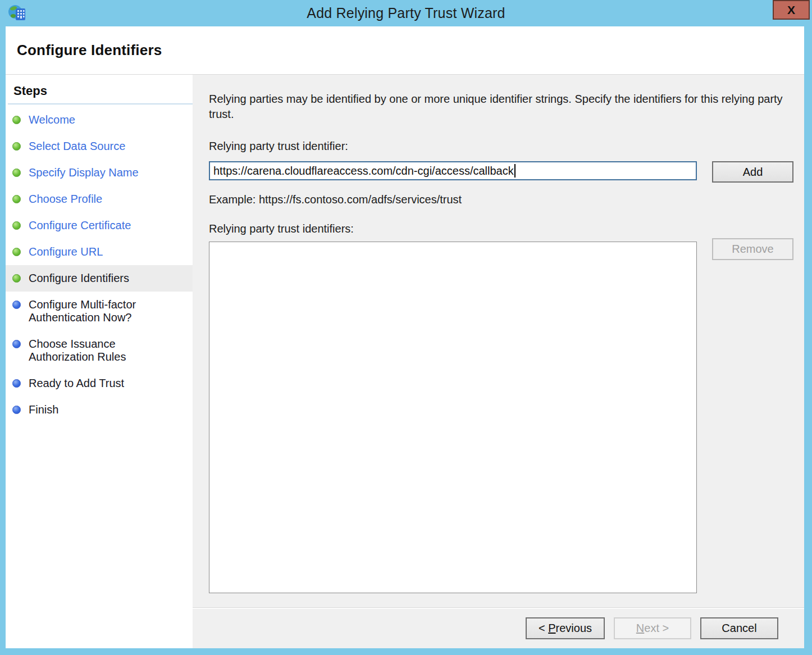 Image resolution: width=812 pixels, height=655 pixels. Describe the element at coordinates (17, 13) in the screenshot. I see `adfs-app-icon` at that location.